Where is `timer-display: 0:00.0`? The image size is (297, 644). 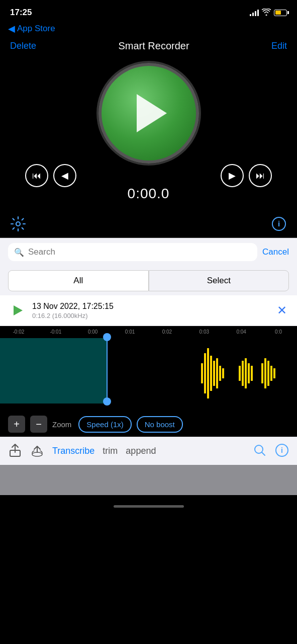
timer-display: 0:00.0 is located at coordinates (149, 194).